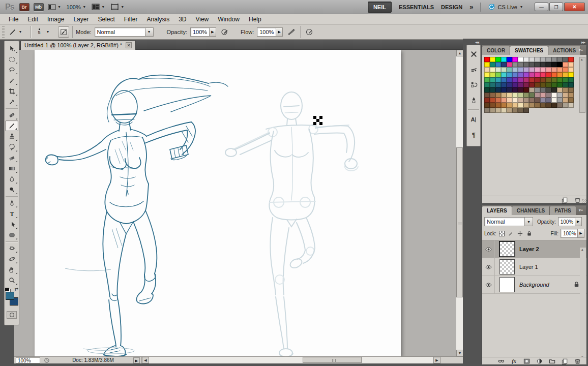 The height and width of the screenshot is (366, 588). What do you see at coordinates (12, 136) in the screenshot?
I see `clone-stamp-tool` at bounding box center [12, 136].